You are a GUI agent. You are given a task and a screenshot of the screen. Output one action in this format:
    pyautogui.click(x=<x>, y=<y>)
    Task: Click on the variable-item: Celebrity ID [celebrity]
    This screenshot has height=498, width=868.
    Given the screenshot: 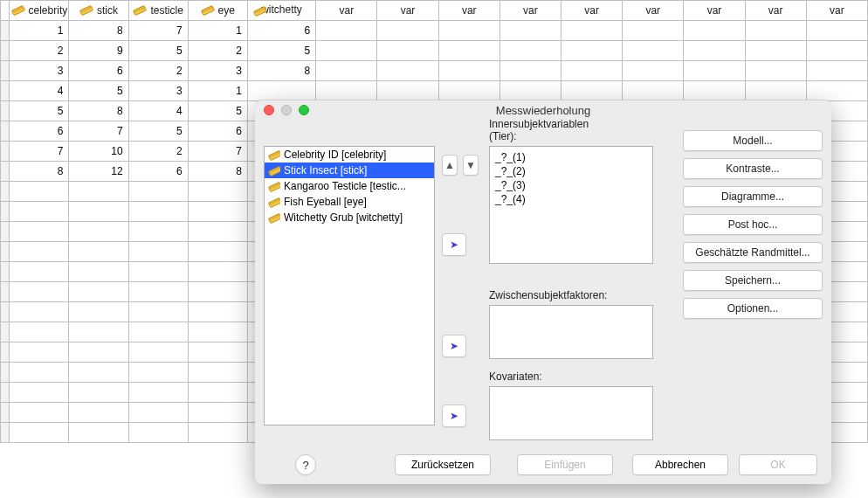 What is the action you would take?
    pyautogui.click(x=349, y=155)
    